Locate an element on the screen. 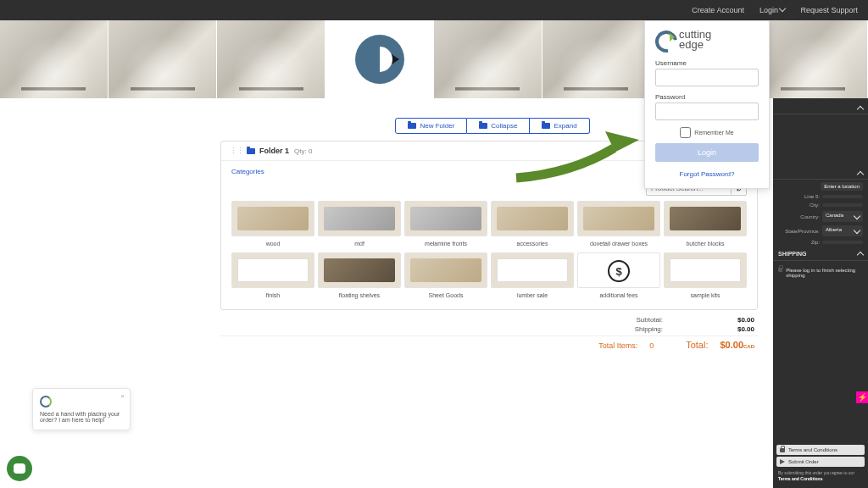  total-items-value: 0 is located at coordinates (651, 346).